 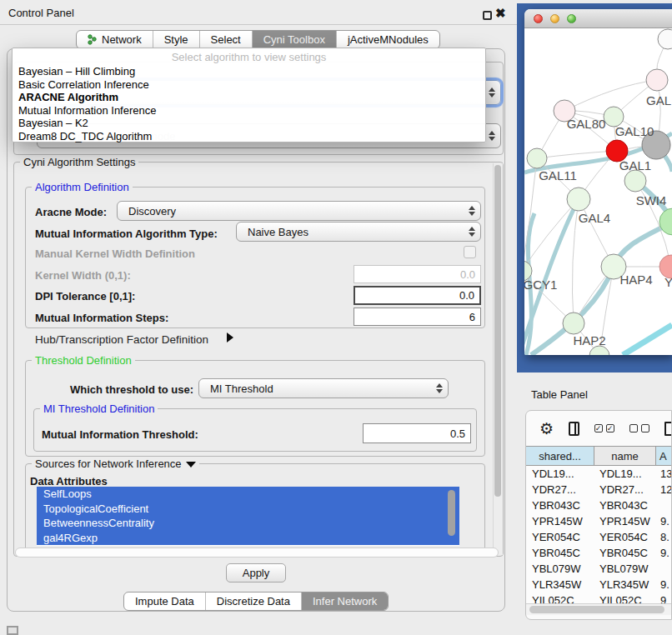 What do you see at coordinates (191, 465) in the screenshot?
I see `collapse-arrow-icon` at bounding box center [191, 465].